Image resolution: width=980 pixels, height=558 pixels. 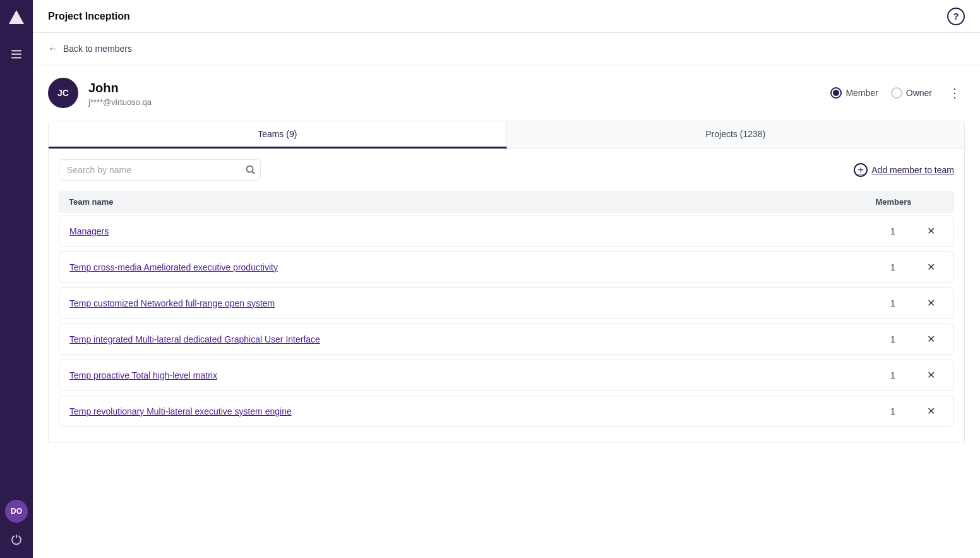 I want to click on tab-projects: Projects (1238), so click(x=736, y=135).